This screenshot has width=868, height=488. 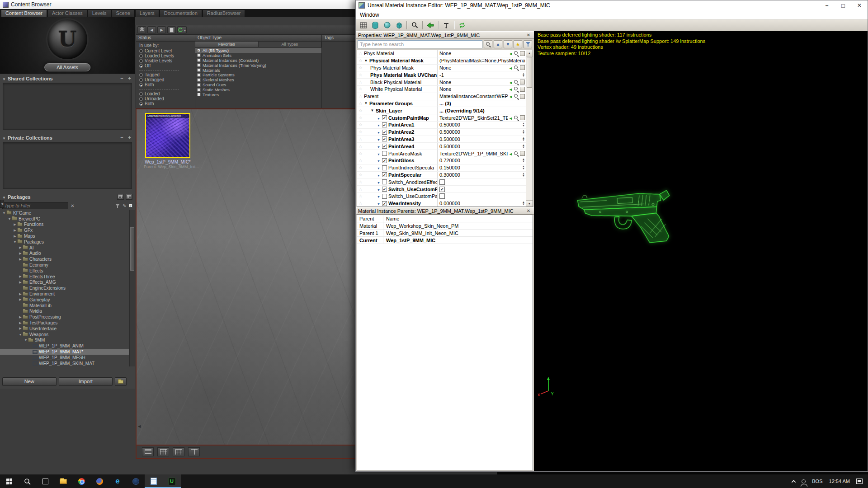 I want to click on chrome-button, so click(x=81, y=481).